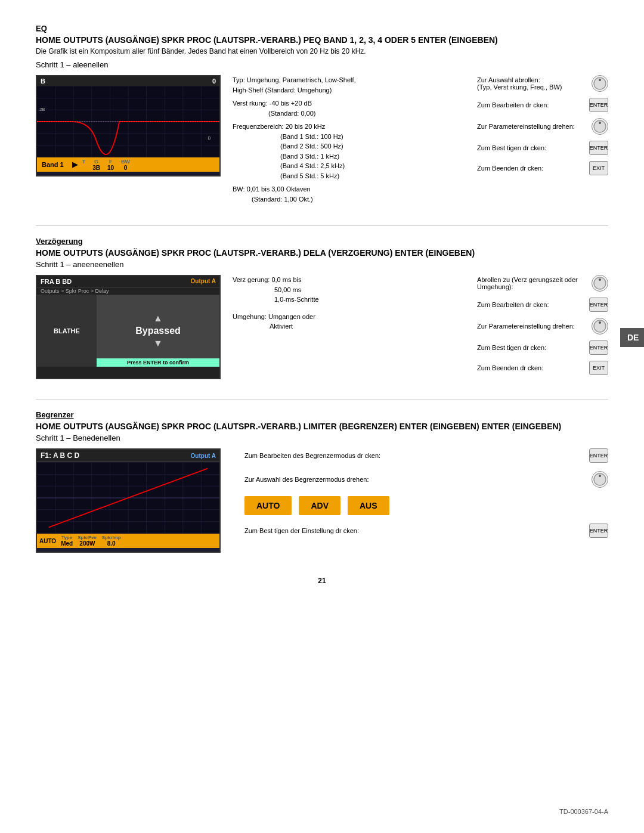 The width and height of the screenshot is (644, 833). Describe the element at coordinates (128, 501) in the screenshot. I see `limiter-screen: F1: A B C D Output A` at that location.